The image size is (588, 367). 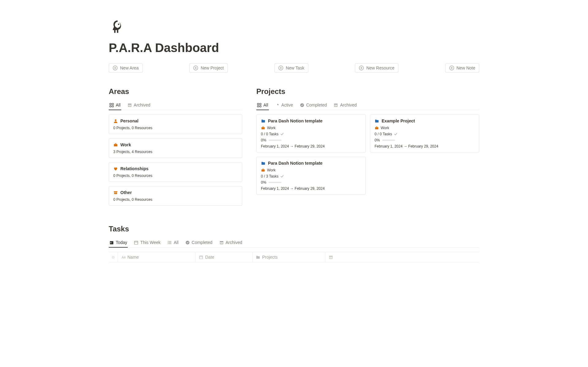 What do you see at coordinates (294, 229) in the screenshot?
I see `tasks-title: Tasks` at bounding box center [294, 229].